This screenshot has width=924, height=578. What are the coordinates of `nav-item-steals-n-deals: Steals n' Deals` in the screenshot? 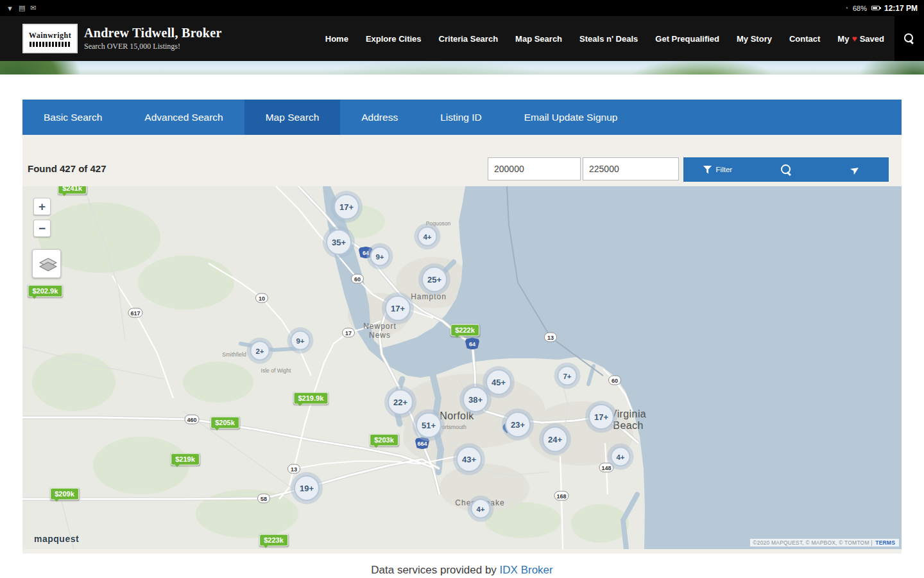 It's located at (608, 39).